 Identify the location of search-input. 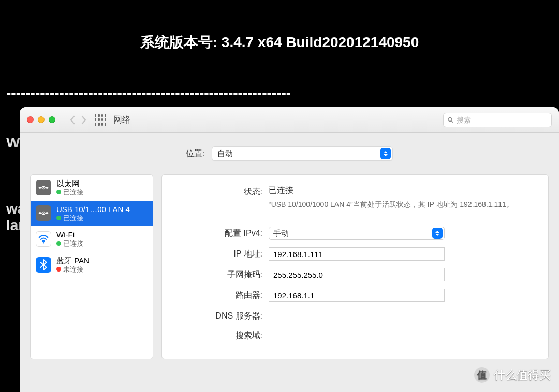
(502, 120).